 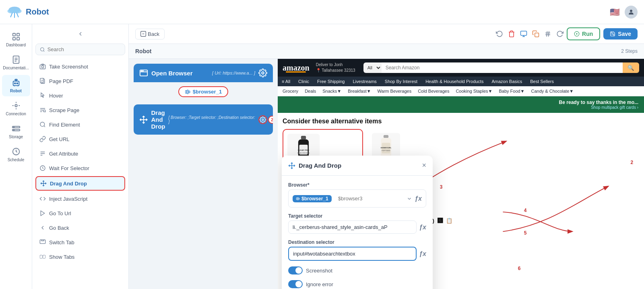 I want to click on svg-text: POPPYSEED, so click(x=386, y=151).